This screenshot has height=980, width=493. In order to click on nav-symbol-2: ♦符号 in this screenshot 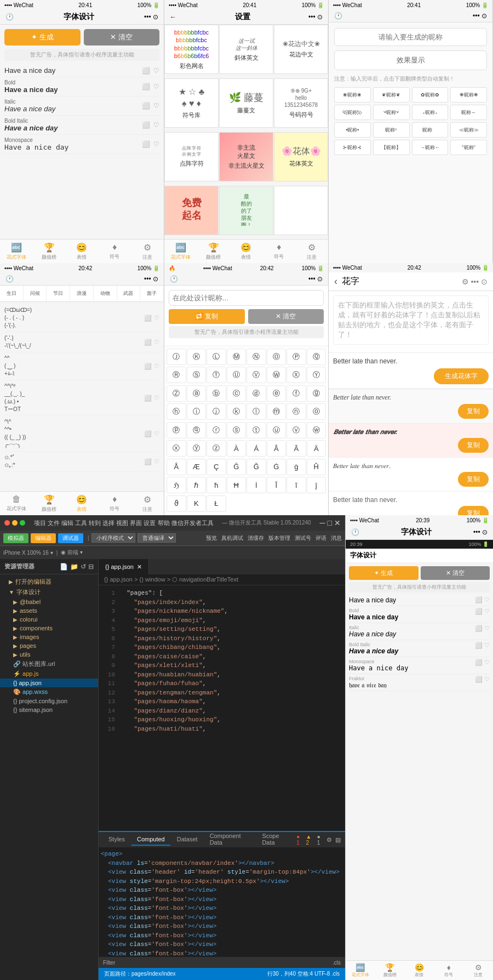, I will do `click(279, 251)`.